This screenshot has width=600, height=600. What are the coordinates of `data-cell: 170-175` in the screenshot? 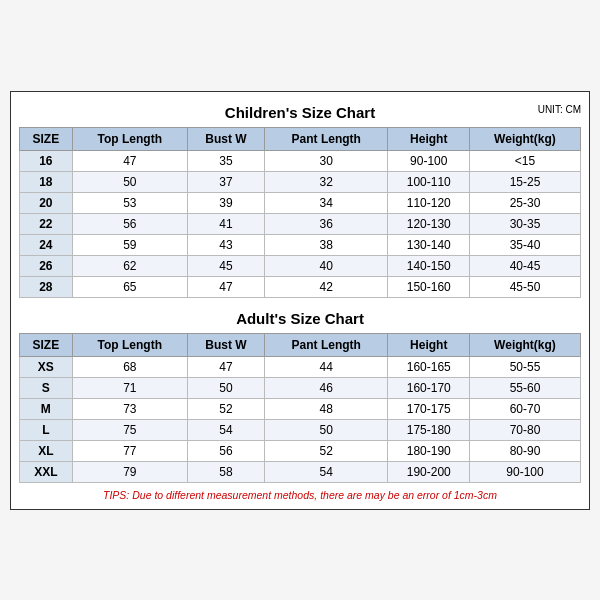 It's located at (429, 408).